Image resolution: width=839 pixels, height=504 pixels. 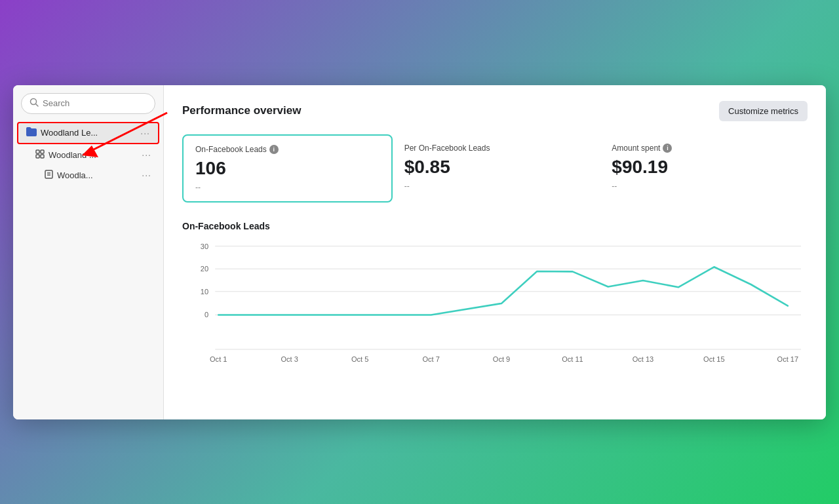 What do you see at coordinates (667, 148) in the screenshot?
I see `info-icon-amount: i` at bounding box center [667, 148].